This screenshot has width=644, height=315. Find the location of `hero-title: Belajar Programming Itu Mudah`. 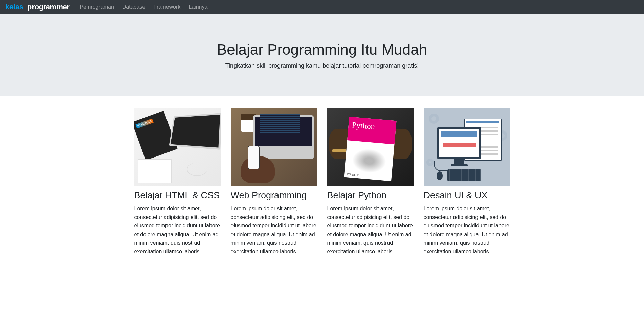

hero-title: Belajar Programming Itu Mudah is located at coordinates (322, 50).